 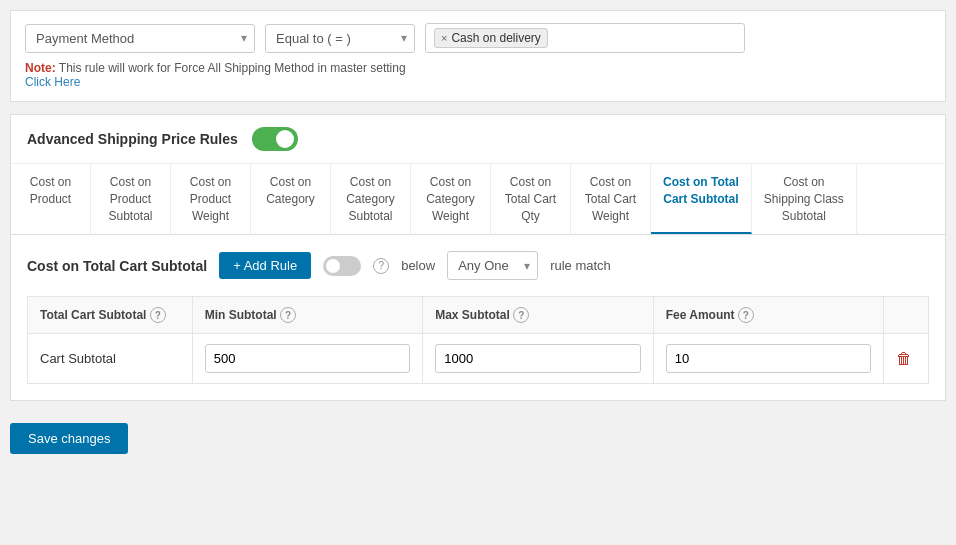 What do you see at coordinates (132, 139) in the screenshot?
I see `advanced-title: Advanced Shipping Price Rules` at bounding box center [132, 139].